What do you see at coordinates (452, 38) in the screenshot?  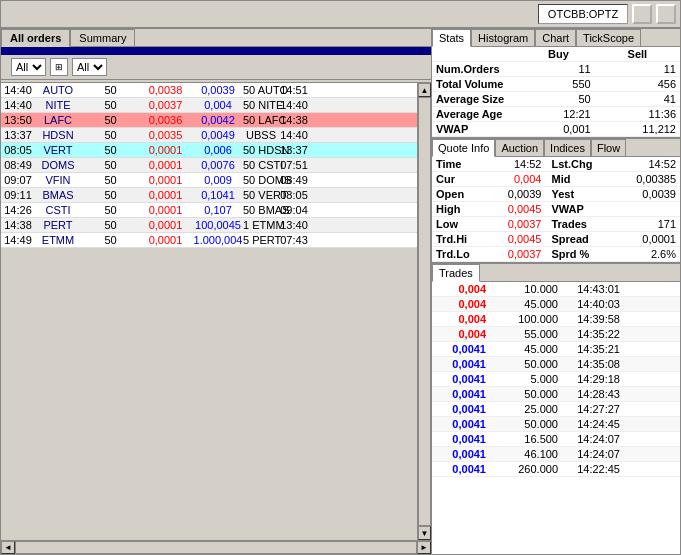 I see `right-tab-stats: Stats` at bounding box center [452, 38].